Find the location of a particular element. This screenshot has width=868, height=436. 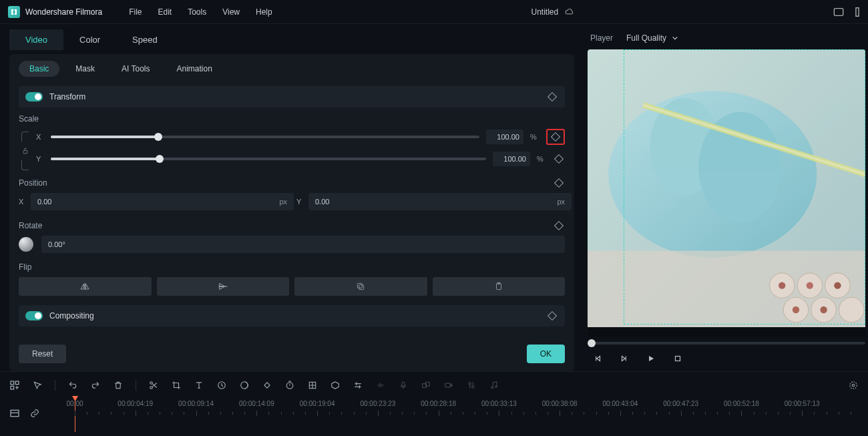

text-icon is located at coordinates (199, 385).